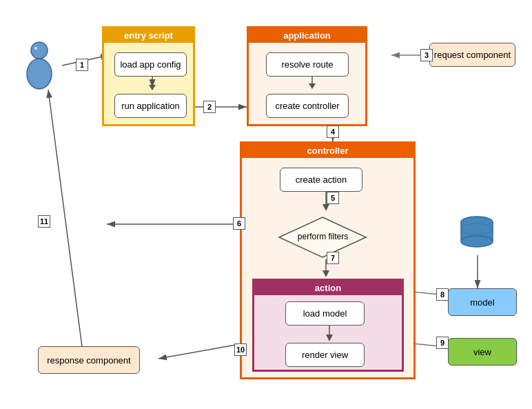 This screenshot has height=409, width=532. Describe the element at coordinates (442, 343) in the screenshot. I see `arrow-label-9: 9` at that location.